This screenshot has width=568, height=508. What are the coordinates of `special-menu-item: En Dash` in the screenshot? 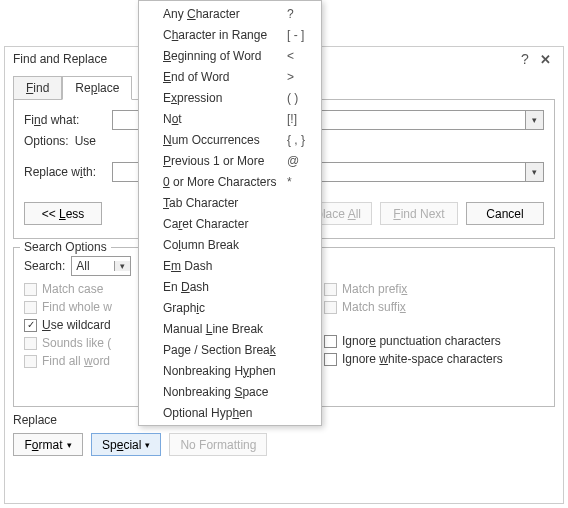 It's located at (230, 286).